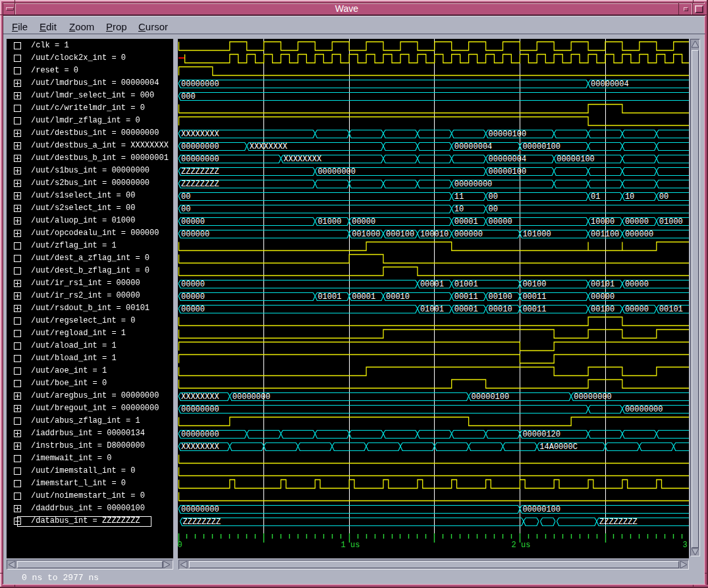  Describe the element at coordinates (366, 234) in the screenshot. I see `svg-text: 001000` at that location.